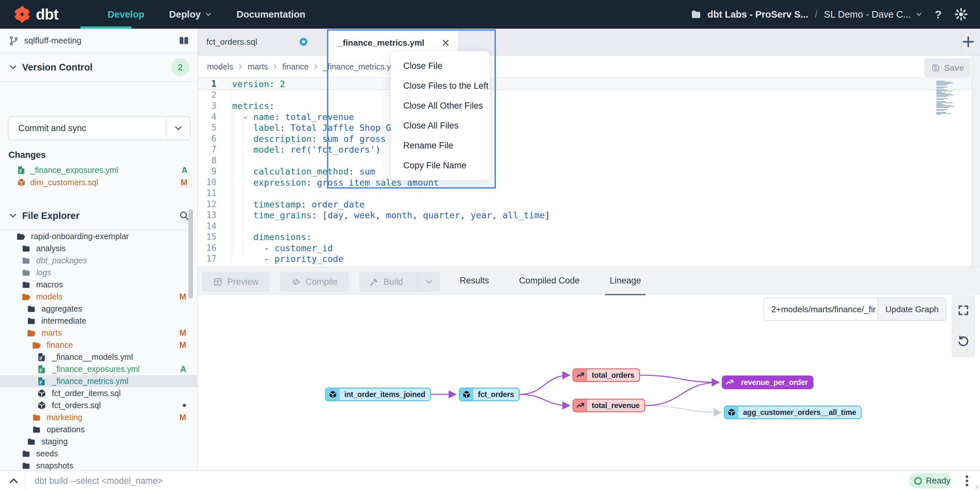 This screenshot has width=980, height=490. What do you see at coordinates (440, 106) in the screenshot?
I see `context-menu-item: Close All Other Files` at bounding box center [440, 106].